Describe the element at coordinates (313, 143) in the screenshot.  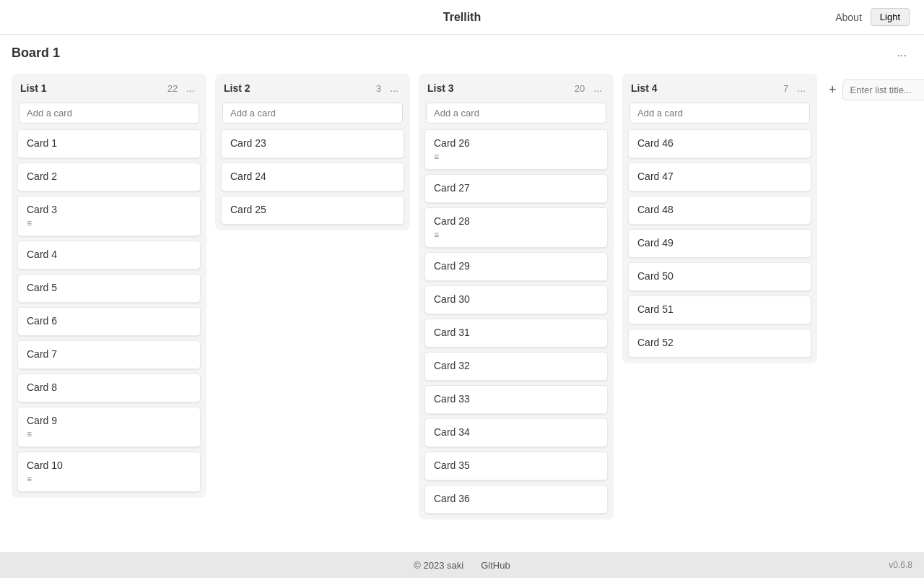
I see `card-title-card23: Card 23` at that location.